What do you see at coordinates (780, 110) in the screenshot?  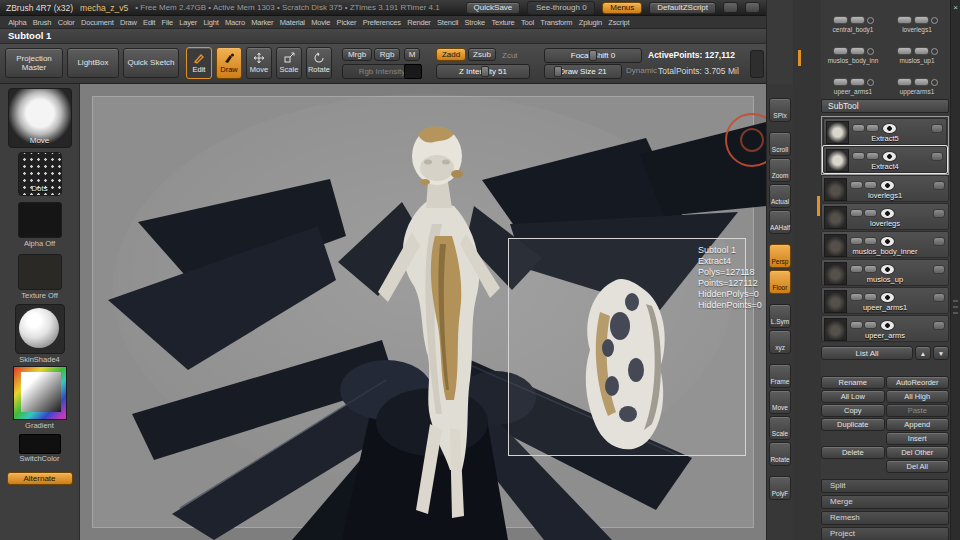 I see `rail-button-spix: SPix` at bounding box center [780, 110].